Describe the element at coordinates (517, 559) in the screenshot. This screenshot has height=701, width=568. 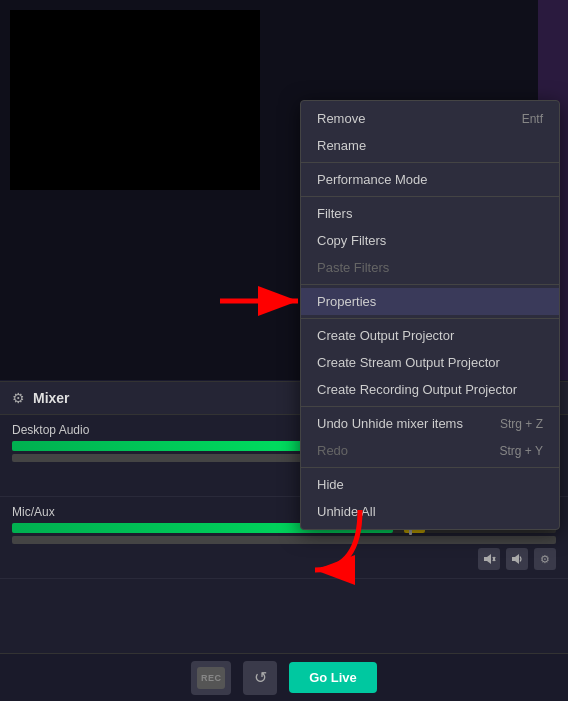
I see `volume-icon-mic` at that location.